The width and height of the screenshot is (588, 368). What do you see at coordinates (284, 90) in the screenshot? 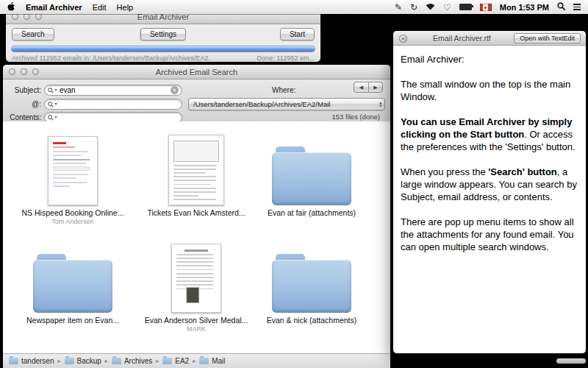
I see `where-label: Where:` at bounding box center [284, 90].